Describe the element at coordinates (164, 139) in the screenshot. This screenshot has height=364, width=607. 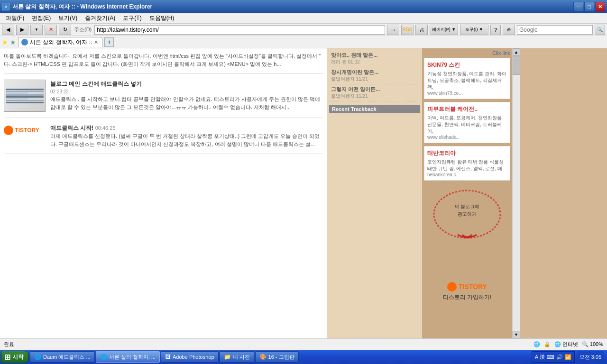
I see `blog-post-2: TISTORY 애드클릭스 시작! 00:46:25 어제 애드클릭스를 신청했…` at that location.